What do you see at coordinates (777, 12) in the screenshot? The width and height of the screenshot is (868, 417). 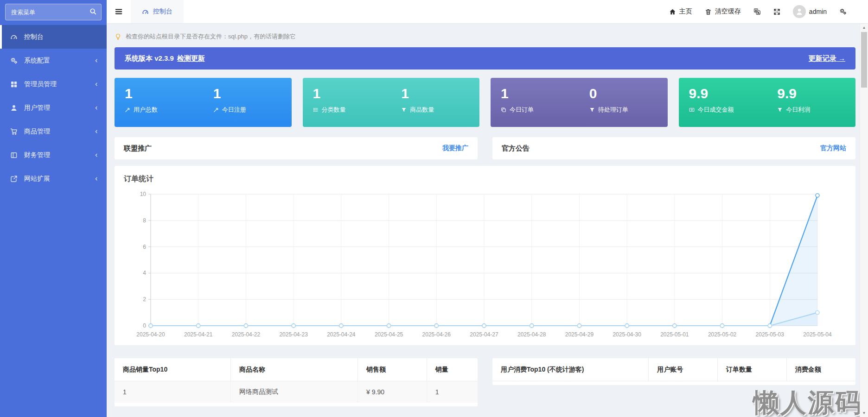 I see `fullscreen-button` at bounding box center [777, 12].